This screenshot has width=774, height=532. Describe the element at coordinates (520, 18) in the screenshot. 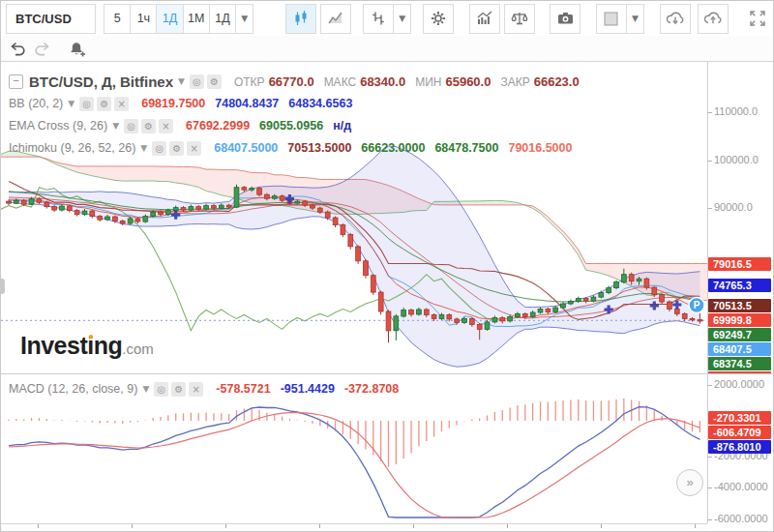

I see `scales-icon` at that location.